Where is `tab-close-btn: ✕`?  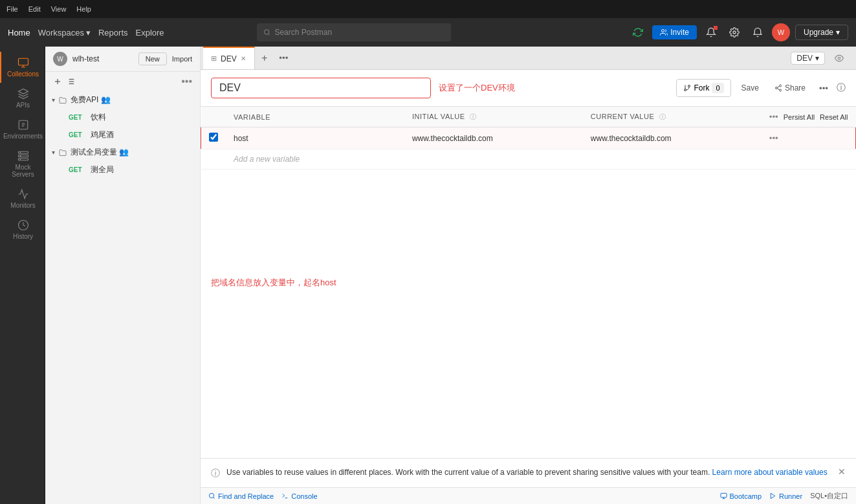
tab-close-btn: ✕ is located at coordinates (243, 58).